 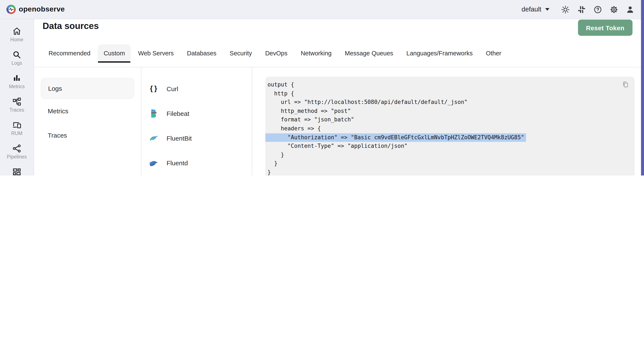 I want to click on tab-databases: Databases, so click(x=202, y=53).